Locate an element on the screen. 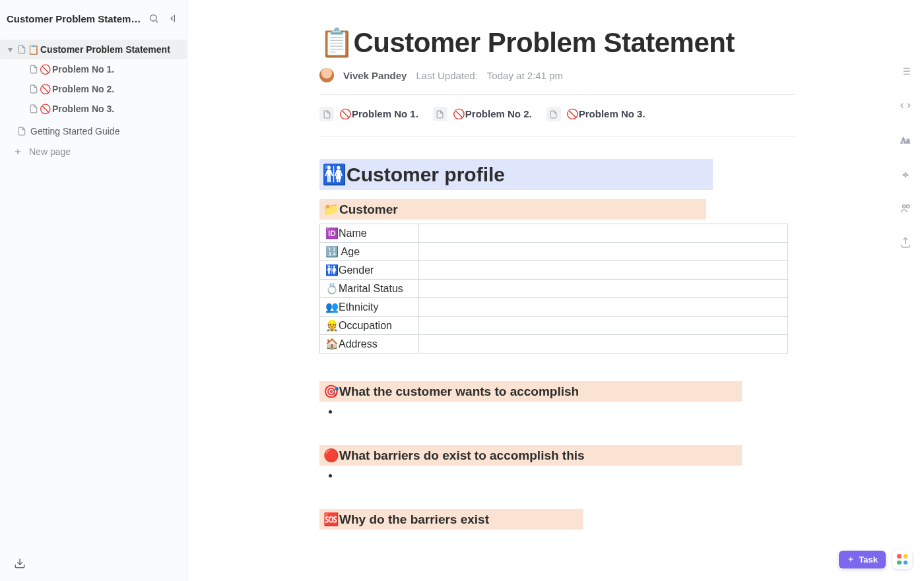 The height and width of the screenshot is (581, 924). collaborators-icon is located at coordinates (906, 208).